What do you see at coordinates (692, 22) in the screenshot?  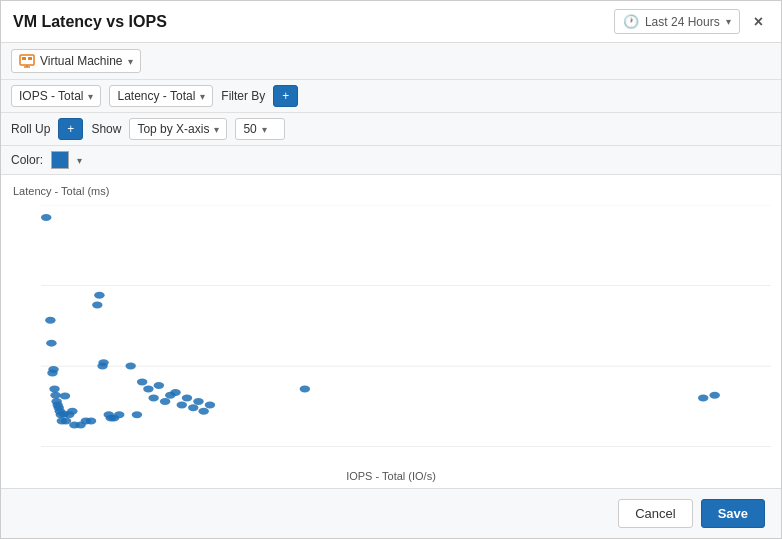 I see `header-right: 🕐 Last 24 Hours ▾ ×` at bounding box center [692, 22].